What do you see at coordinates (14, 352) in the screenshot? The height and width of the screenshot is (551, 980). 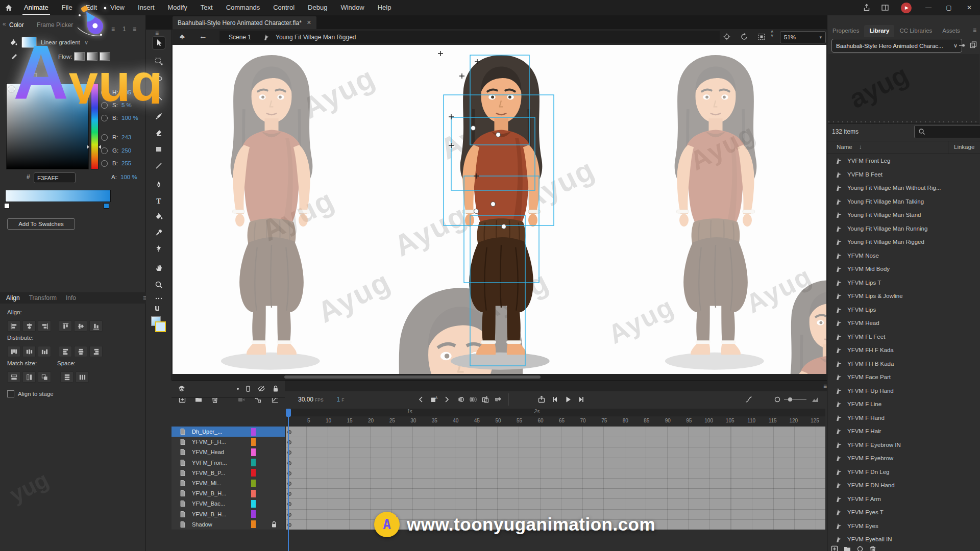 I see `align-button-dt` at bounding box center [14, 352].